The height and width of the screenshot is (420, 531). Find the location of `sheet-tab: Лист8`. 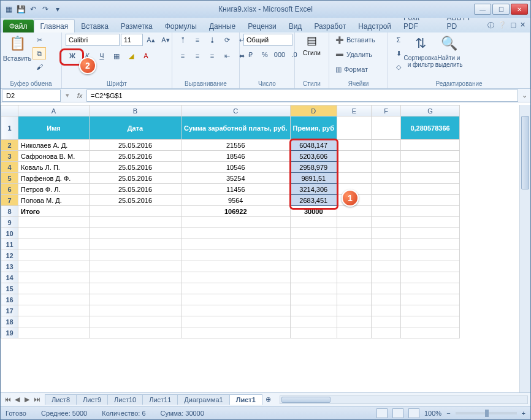

sheet-tab: Лист8 is located at coordinates (61, 400).